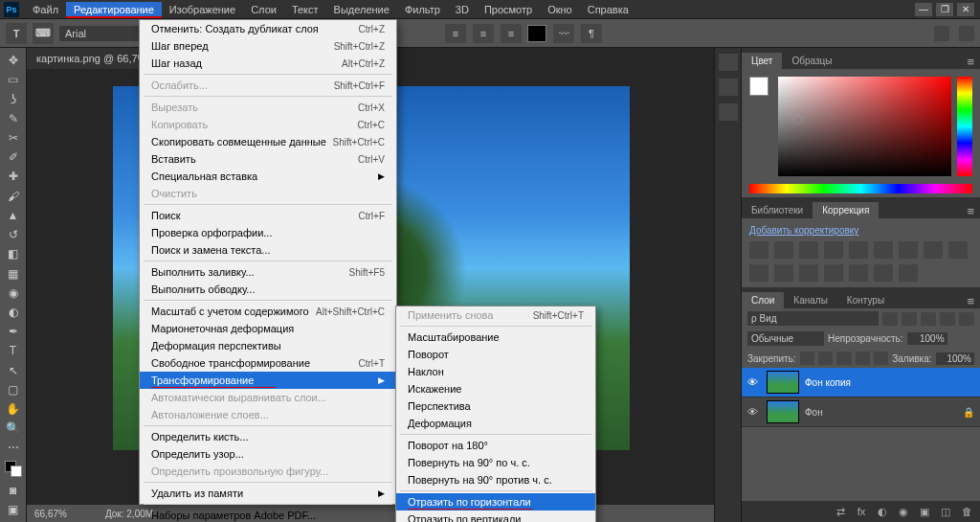  I want to click on adj-vibrance-icon, so click(858, 250).